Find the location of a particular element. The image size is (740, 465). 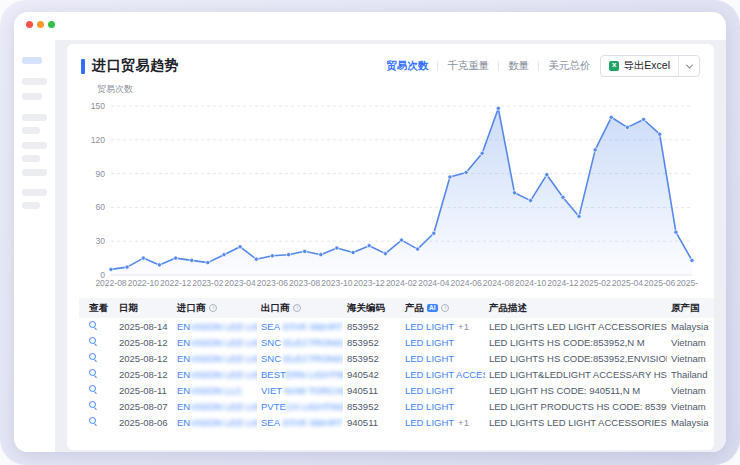

origin-country-cell: Thailand is located at coordinates (690, 374).